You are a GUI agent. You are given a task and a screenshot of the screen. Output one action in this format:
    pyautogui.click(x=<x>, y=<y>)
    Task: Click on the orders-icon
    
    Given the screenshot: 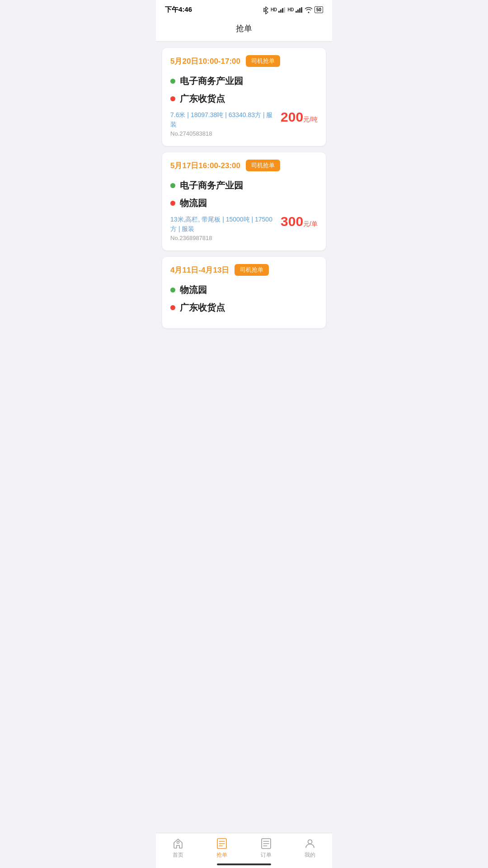 What is the action you would take?
    pyautogui.click(x=266, y=844)
    